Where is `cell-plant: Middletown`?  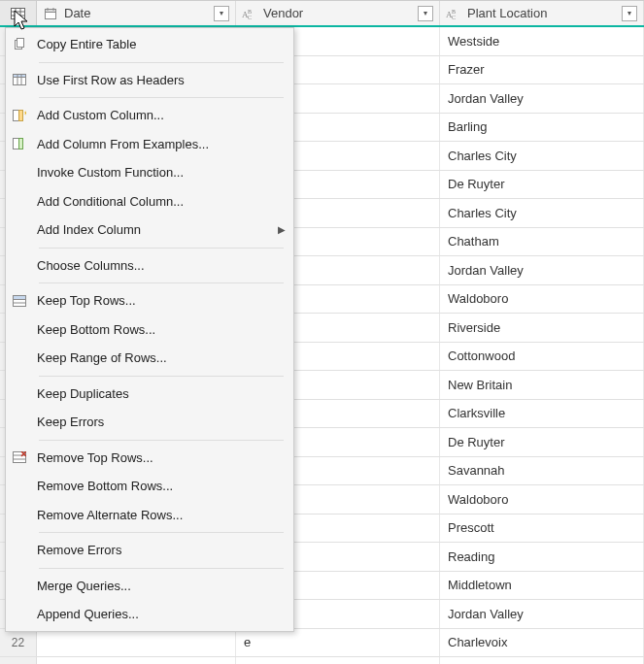 cell-plant: Middletown is located at coordinates (542, 586).